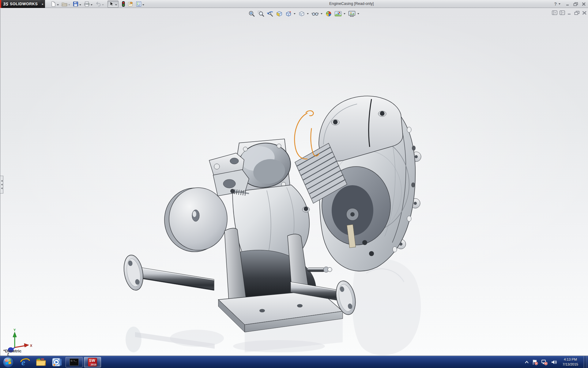 Image resolution: width=588 pixels, height=368 pixels. I want to click on internet-explorer-icon: e, so click(25, 362).